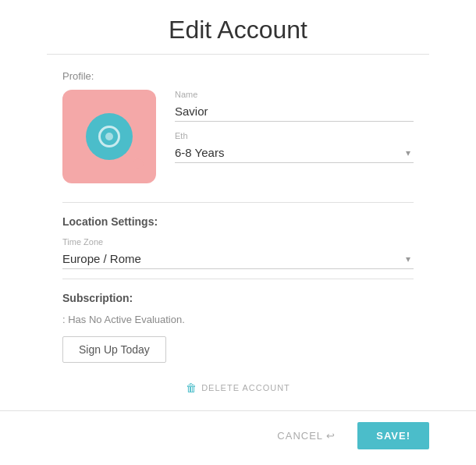 This screenshot has height=465, width=476. I want to click on delete-account-row: 🗑 DELETE ACCOUNT, so click(238, 388).